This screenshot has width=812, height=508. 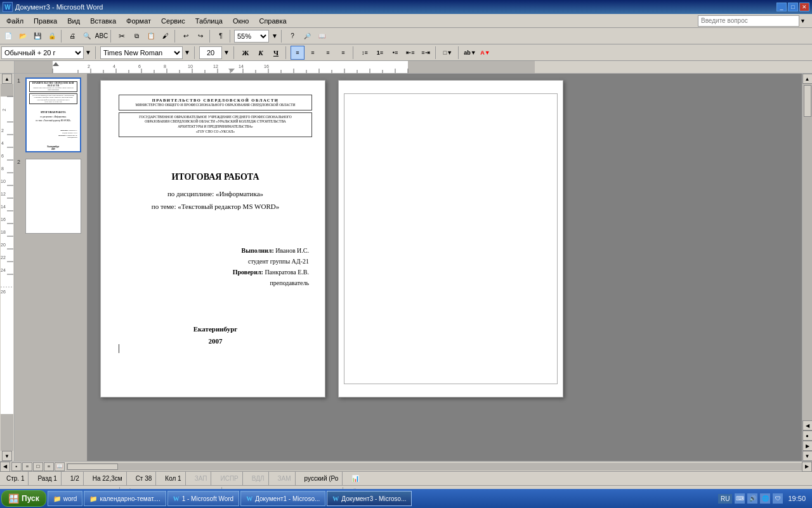 What do you see at coordinates (273, 21) in the screenshot?
I see `menu-help: Справка` at bounding box center [273, 21].